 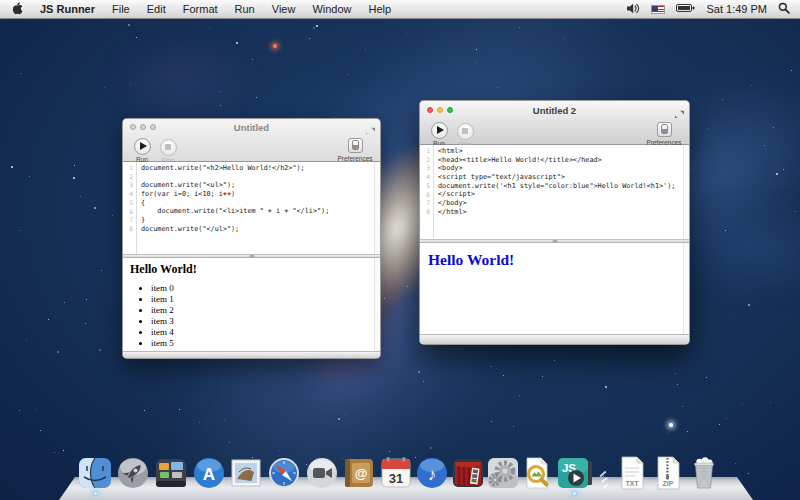 What do you see at coordinates (362, 474) in the screenshot?
I see `address-book-at: @` at bounding box center [362, 474].